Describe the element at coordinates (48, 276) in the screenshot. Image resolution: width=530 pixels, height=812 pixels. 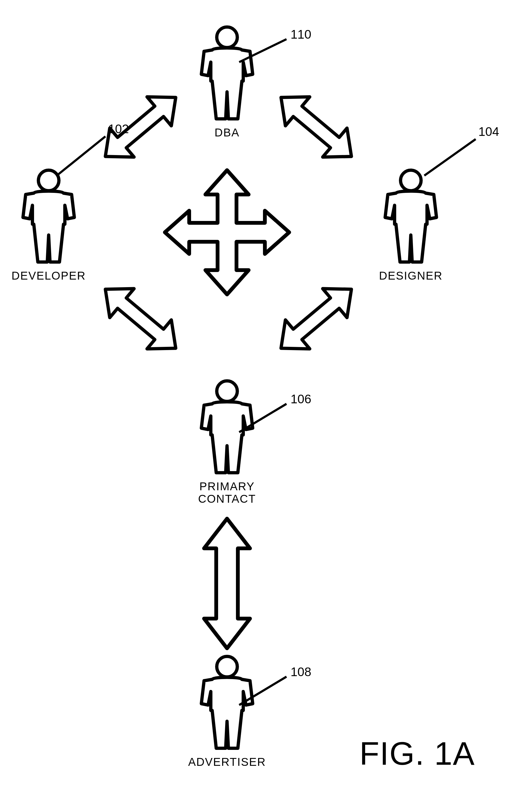
I see `actor-developer-label: DEVELOPER` at that location.